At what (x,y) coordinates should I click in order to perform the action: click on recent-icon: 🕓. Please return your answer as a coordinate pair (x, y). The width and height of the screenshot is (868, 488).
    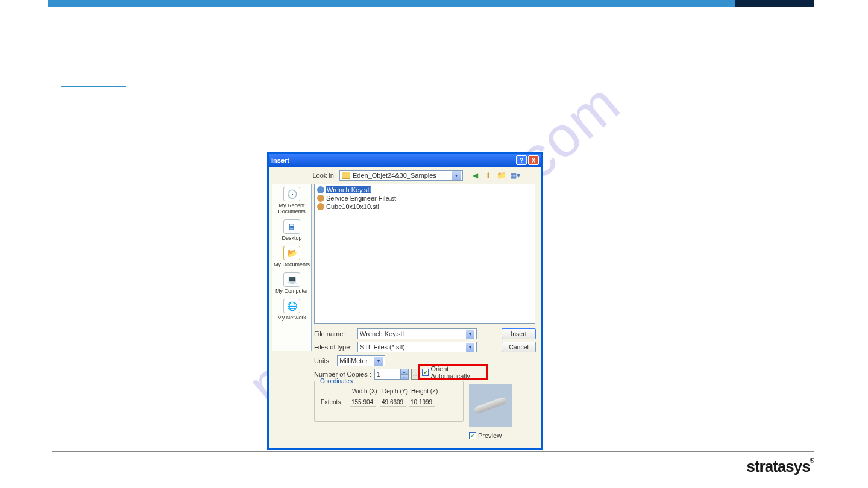
    Looking at the image, I should click on (292, 194).